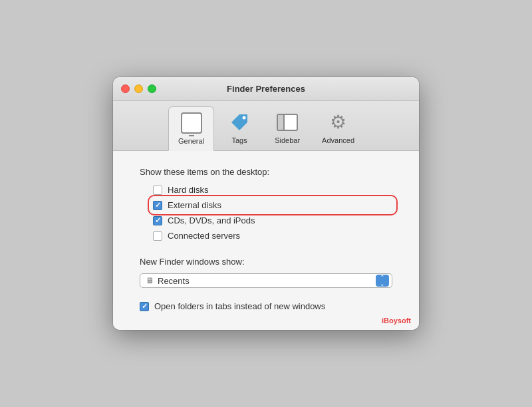  I want to click on connected-servers-label: Connected servers, so click(203, 235).